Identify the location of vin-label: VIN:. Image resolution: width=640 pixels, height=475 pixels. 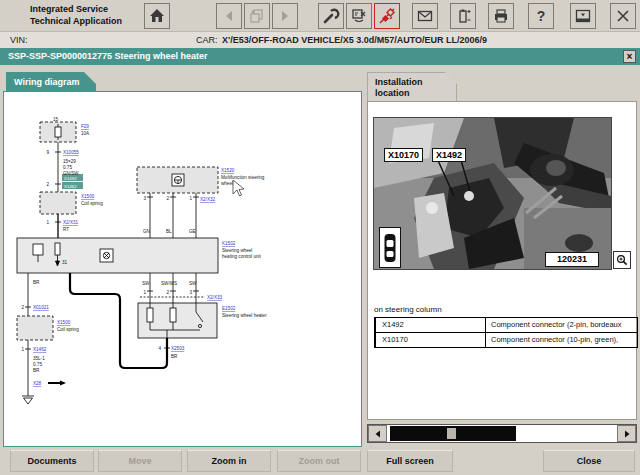
(19, 40).